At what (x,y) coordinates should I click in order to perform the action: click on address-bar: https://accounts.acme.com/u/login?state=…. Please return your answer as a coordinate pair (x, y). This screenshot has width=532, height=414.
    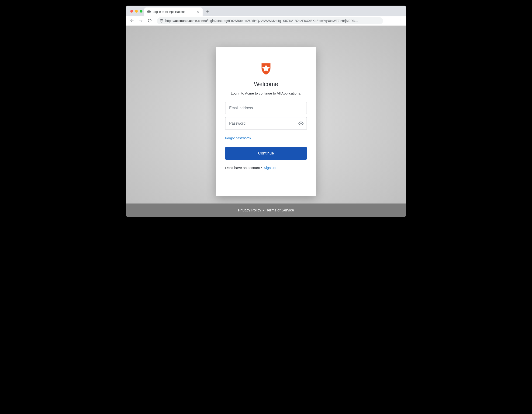
    Looking at the image, I should click on (270, 21).